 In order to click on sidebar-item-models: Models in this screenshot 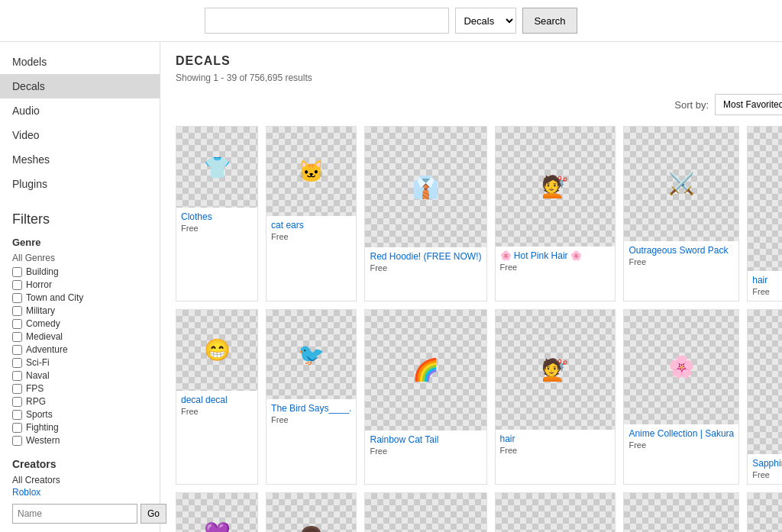, I will do `click(79, 62)`.